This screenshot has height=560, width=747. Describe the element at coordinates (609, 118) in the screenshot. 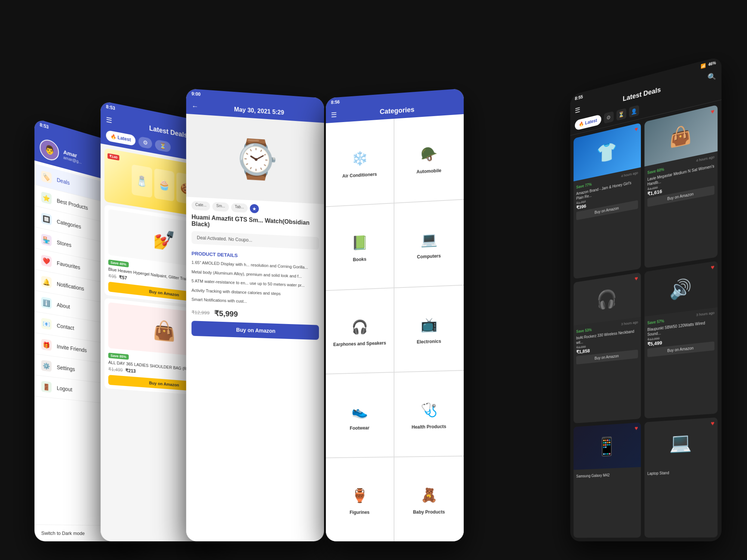

I see `p5-tab-filter: ⚙` at that location.